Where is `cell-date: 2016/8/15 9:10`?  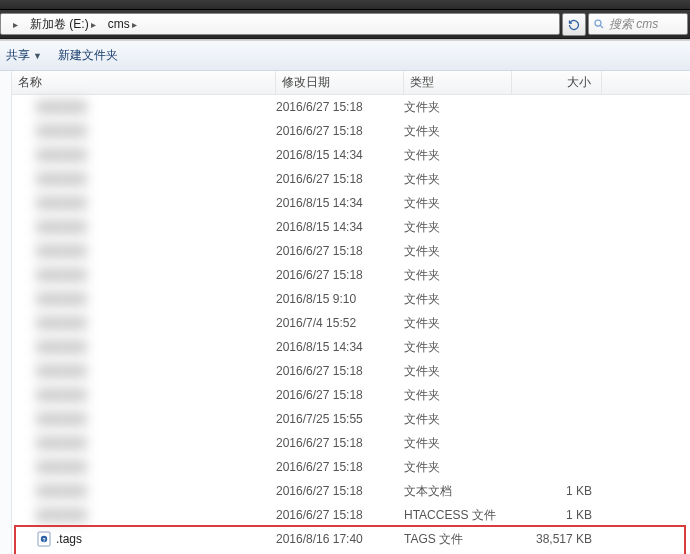
cell-date: 2016/8/15 9:10 is located at coordinates (340, 299).